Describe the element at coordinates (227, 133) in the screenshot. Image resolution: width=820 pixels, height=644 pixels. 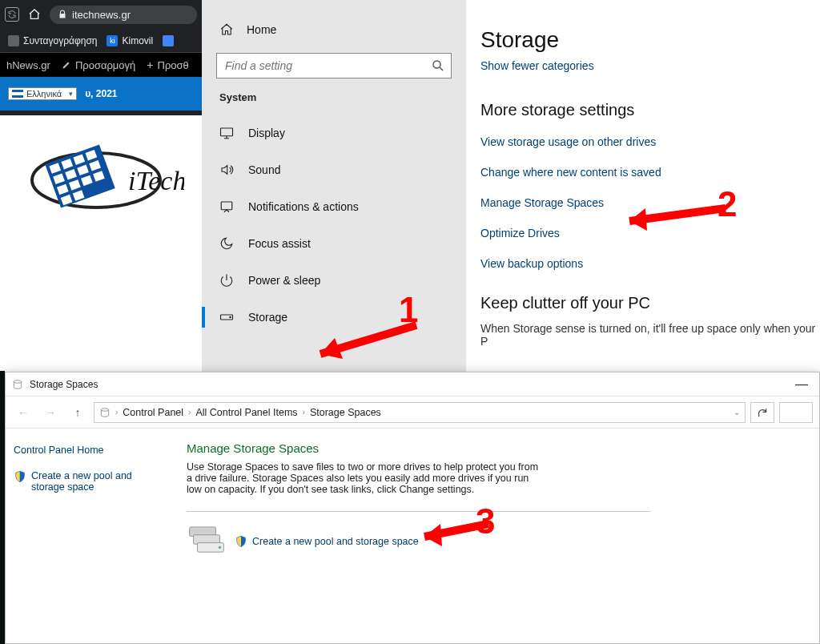
I see `display-icon` at that location.